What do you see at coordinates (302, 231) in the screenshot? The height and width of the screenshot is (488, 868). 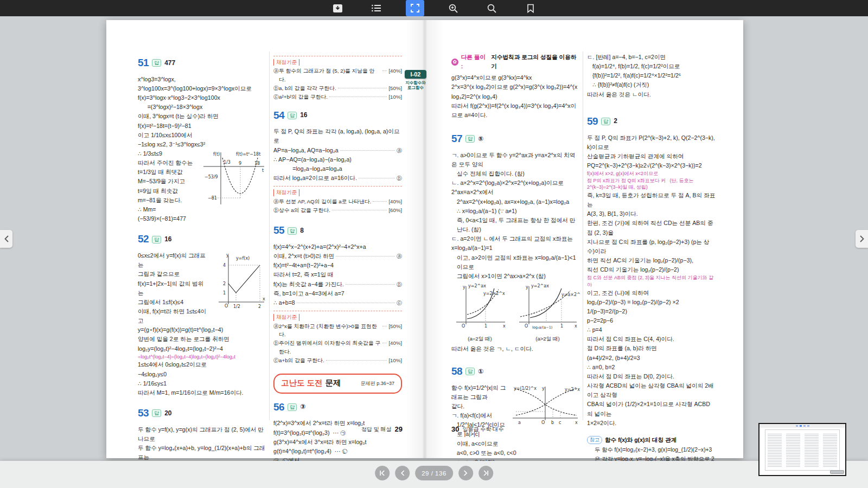 I see `answer-value: 8` at bounding box center [302, 231].